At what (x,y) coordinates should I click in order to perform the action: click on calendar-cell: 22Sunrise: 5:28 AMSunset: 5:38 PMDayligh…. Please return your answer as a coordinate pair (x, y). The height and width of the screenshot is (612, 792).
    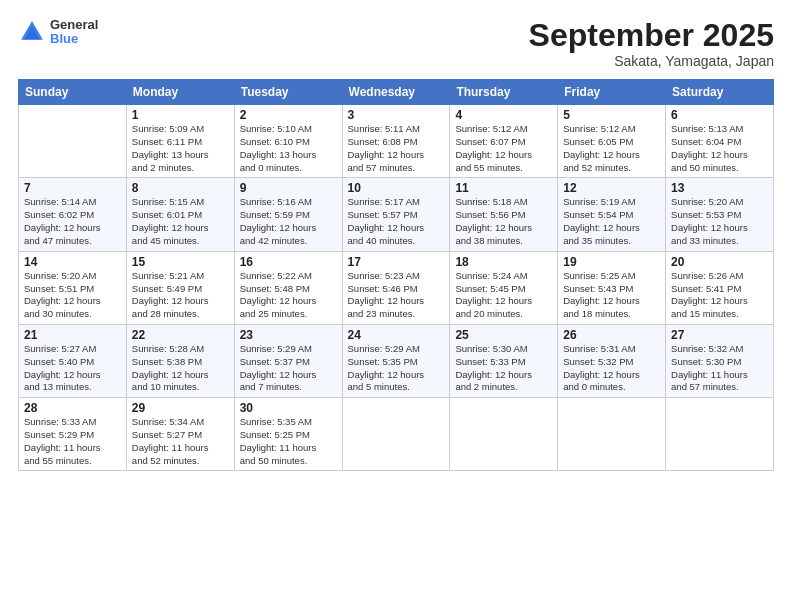
    Looking at the image, I should click on (180, 360).